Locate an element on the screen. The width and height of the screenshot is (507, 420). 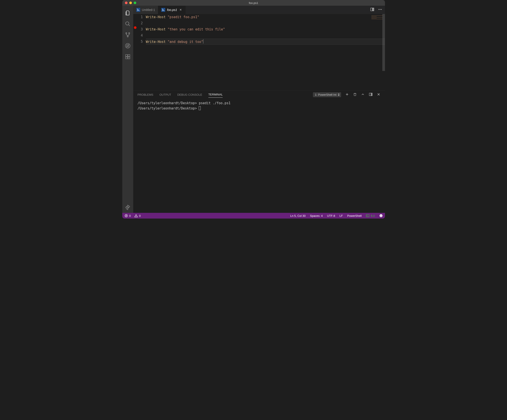
status-eol: LF is located at coordinates (341, 216).